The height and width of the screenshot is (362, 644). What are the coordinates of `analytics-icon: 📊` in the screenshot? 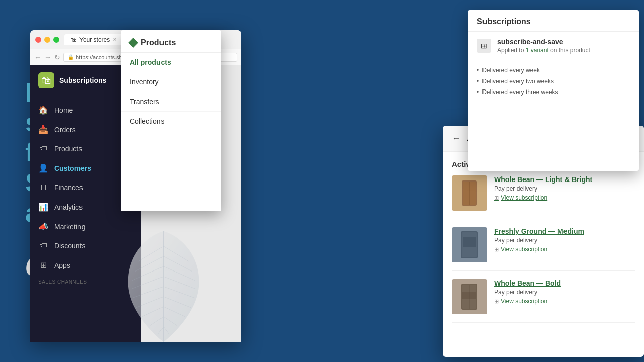 It's located at (43, 207).